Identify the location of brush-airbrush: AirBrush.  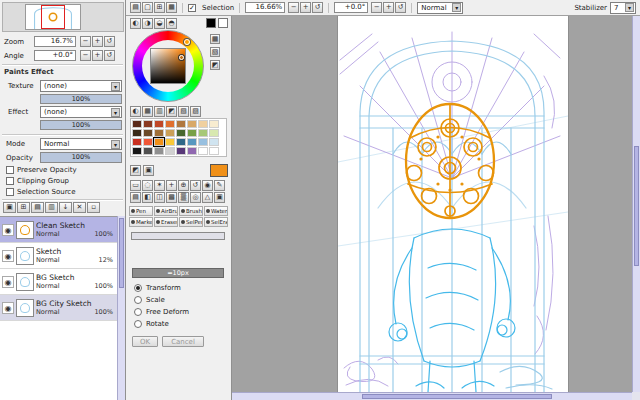
(166, 211).